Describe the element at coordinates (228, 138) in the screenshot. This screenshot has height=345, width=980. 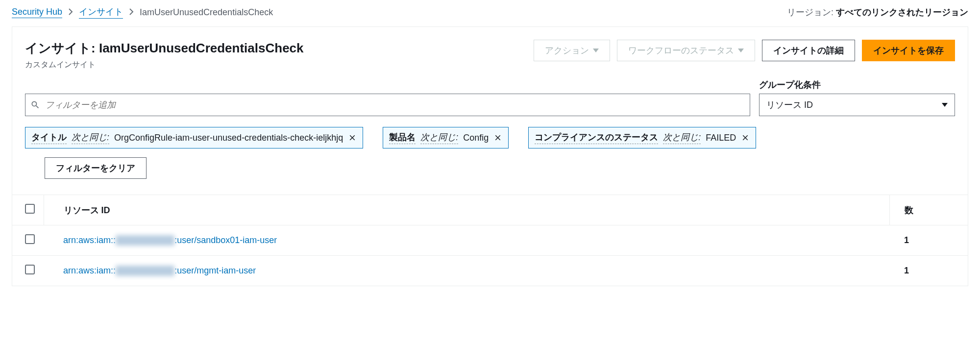
I see `chip-value: OrgConfigRule-iam-user-unused-credential…` at that location.